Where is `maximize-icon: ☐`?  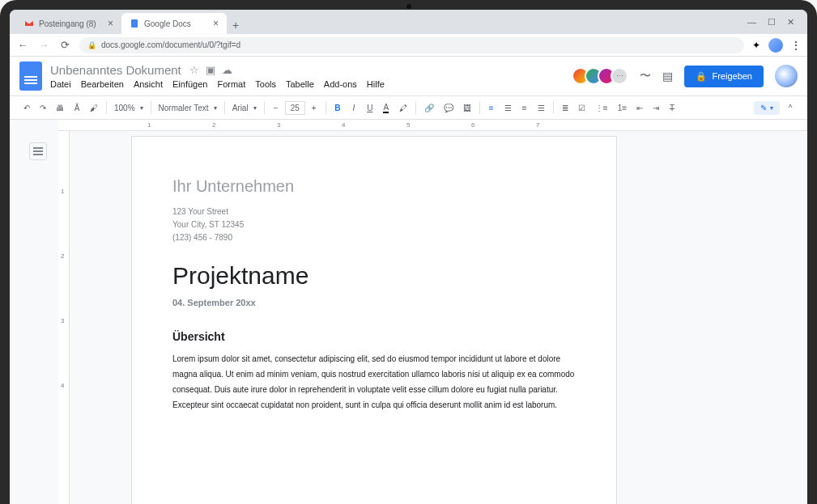 maximize-icon: ☐ is located at coordinates (772, 23).